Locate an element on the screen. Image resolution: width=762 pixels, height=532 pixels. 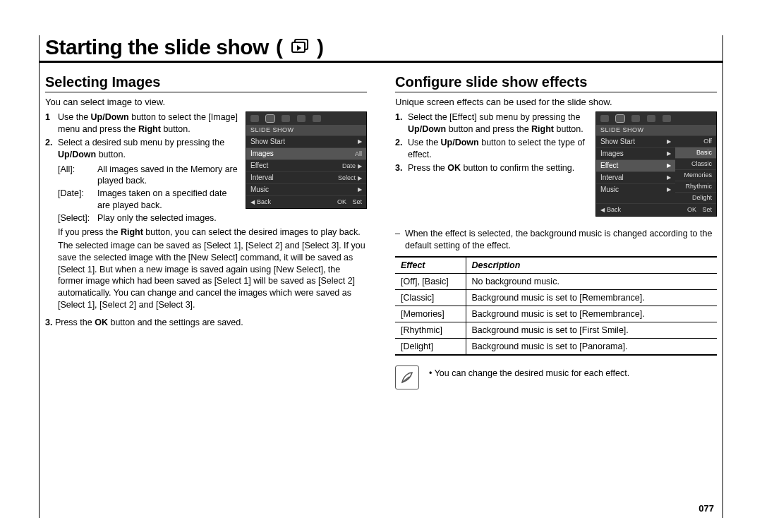
cell-effect: [Rhythmic] is located at coordinates (430, 330).